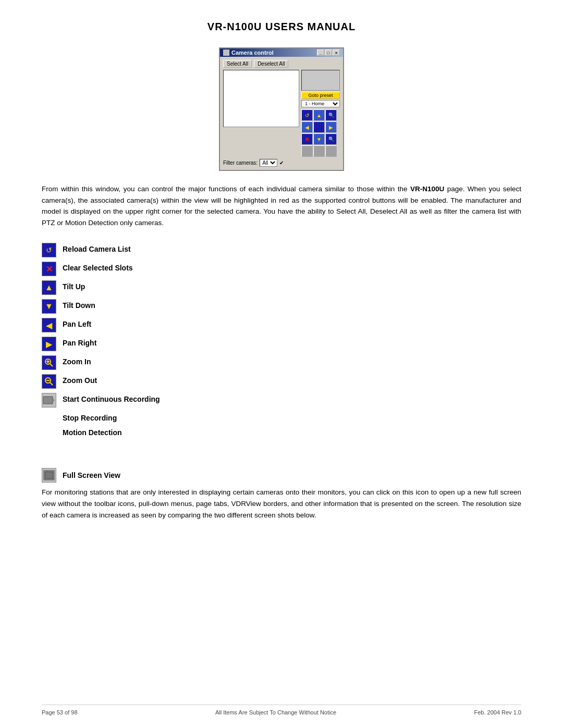 The image size is (563, 728). What do you see at coordinates (79, 342) in the screenshot?
I see `pan-right-label: Pan Right` at bounding box center [79, 342].